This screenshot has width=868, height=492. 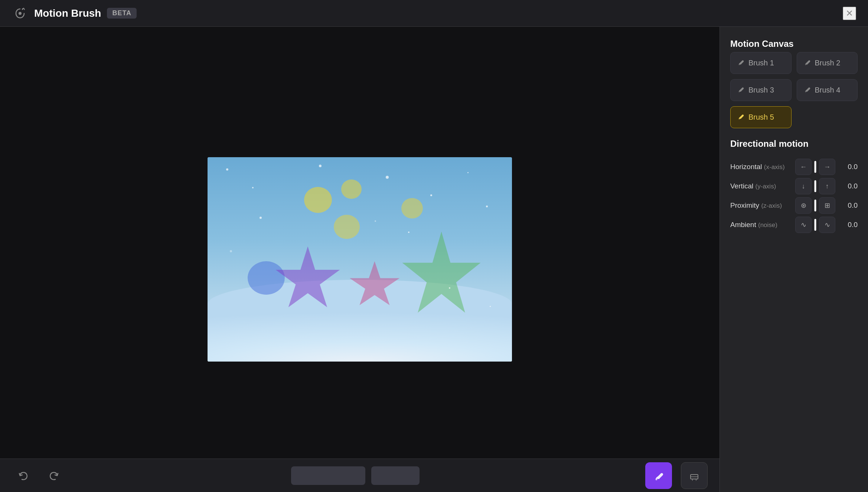 I want to click on motion-canvas-section: Motion Canvas Brush 1 Brush 2 Brush 3 Br…, so click(x=794, y=83).